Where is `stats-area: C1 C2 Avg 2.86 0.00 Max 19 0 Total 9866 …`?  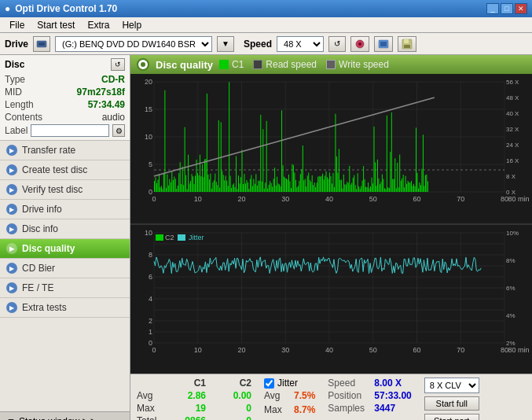
stats-area: C1 C2 Avg 2.86 0.00 Max 19 0 Total 9866 … is located at coordinates (332, 396).